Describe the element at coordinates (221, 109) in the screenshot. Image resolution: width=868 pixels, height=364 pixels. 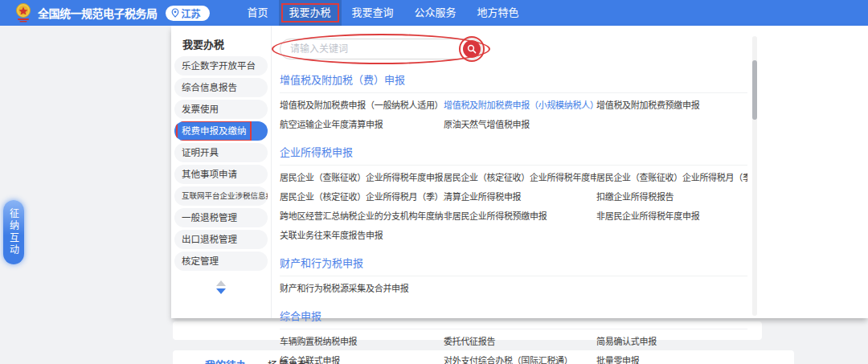
I see `sidebar-item-发票使用: 发票使用` at that location.